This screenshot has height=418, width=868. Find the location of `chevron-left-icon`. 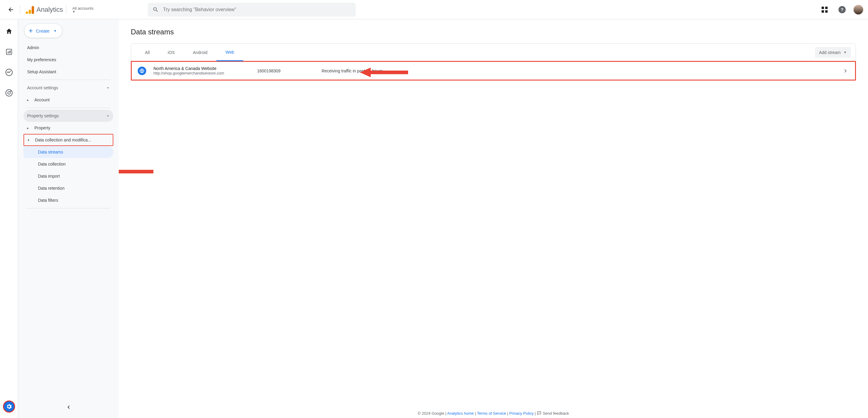

chevron-left-icon is located at coordinates (68, 407).